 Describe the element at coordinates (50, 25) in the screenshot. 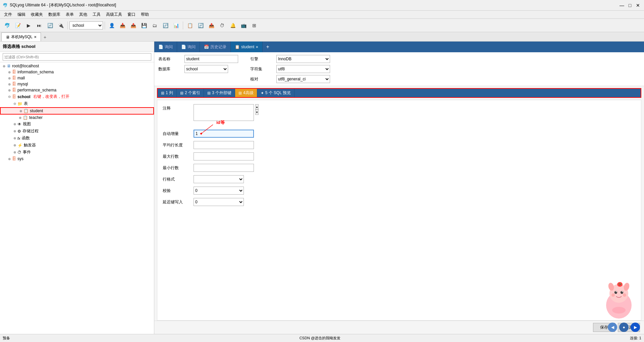

I see `refresh-button: 🔄` at that location.